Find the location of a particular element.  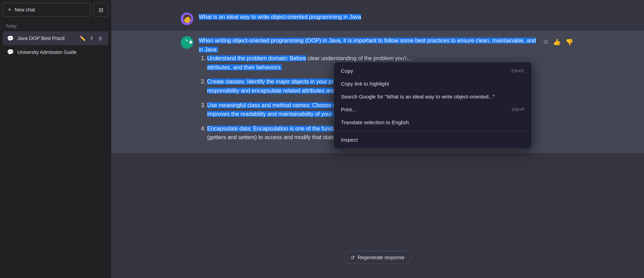

share-chat-button: ⬆ is located at coordinates (92, 38).